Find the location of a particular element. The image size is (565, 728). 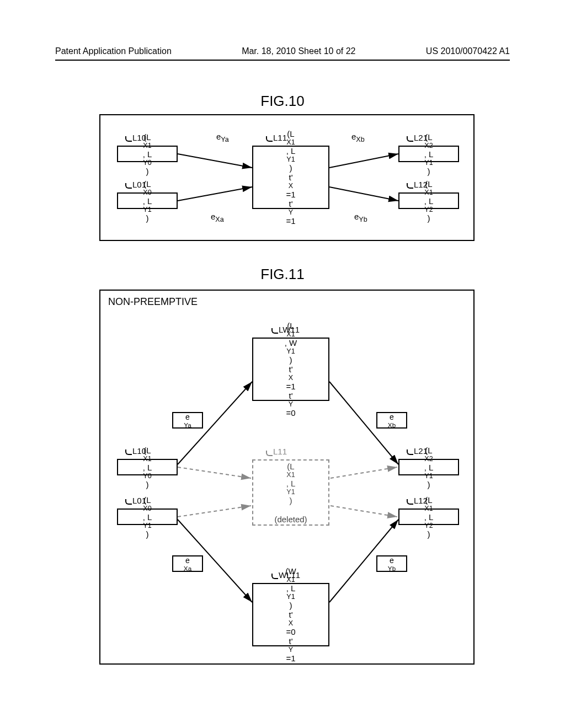

node-WL11: (WX1, LY1)t'X=0t'Y=1 is located at coordinates (291, 614).